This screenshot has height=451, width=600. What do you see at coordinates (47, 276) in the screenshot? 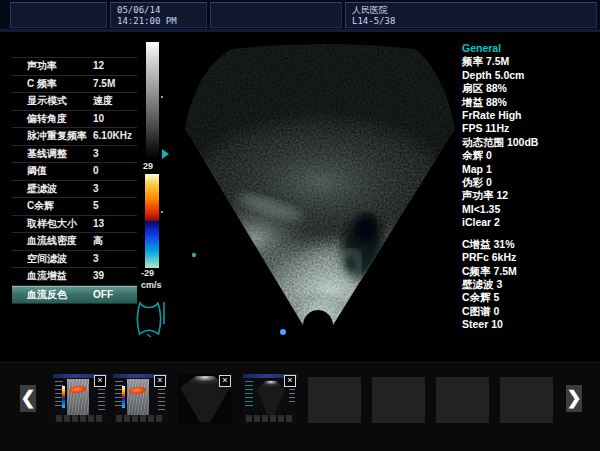
I see `param-label: 血流增益` at bounding box center [47, 276].